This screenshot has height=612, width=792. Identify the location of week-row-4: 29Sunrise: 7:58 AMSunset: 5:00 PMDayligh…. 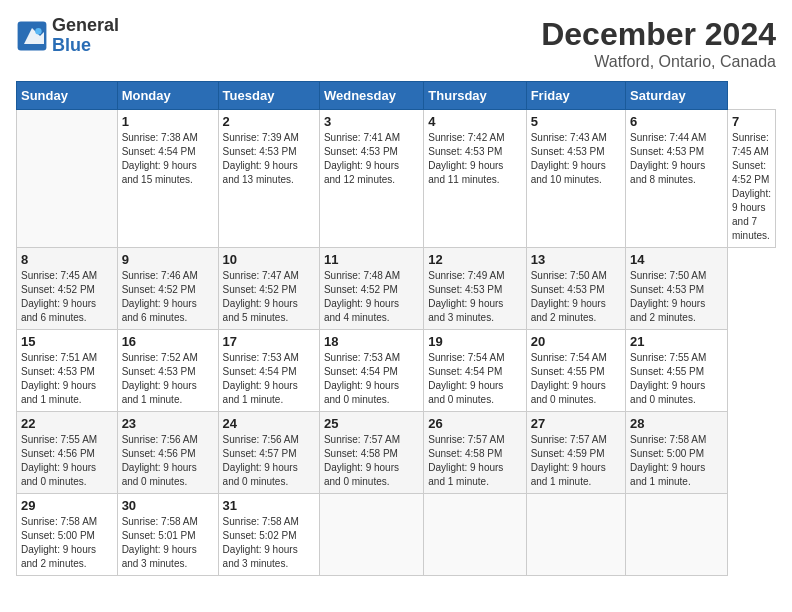
(396, 535).